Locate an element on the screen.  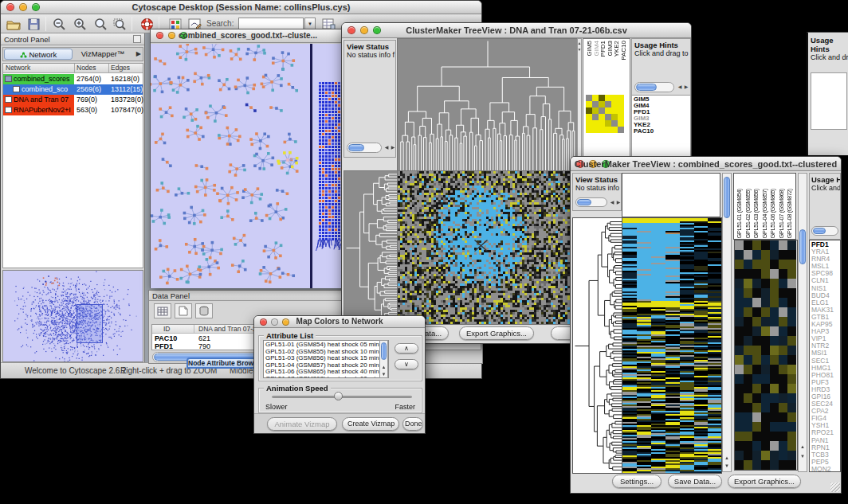
new-attribute-icon is located at coordinates (183, 311).